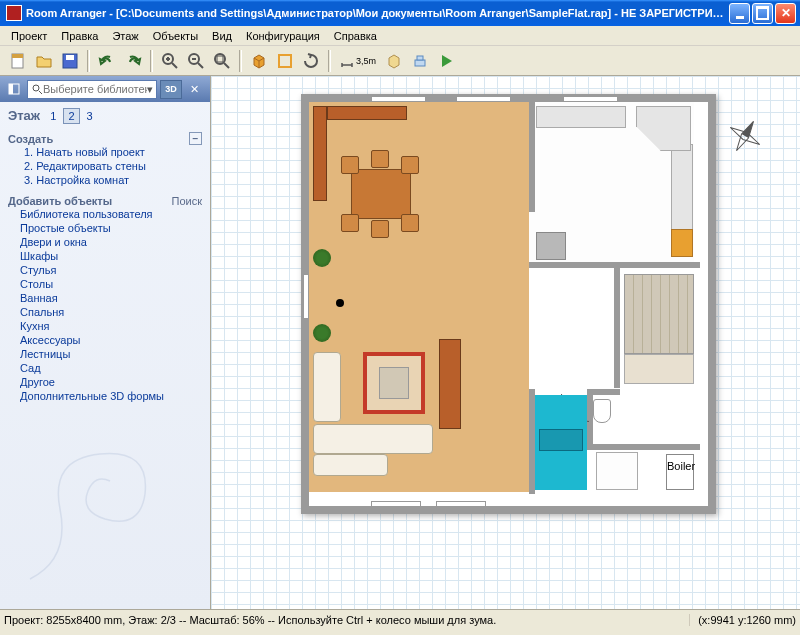 The image size is (800, 635). I want to click on menu-objects: Объекты, so click(176, 36).